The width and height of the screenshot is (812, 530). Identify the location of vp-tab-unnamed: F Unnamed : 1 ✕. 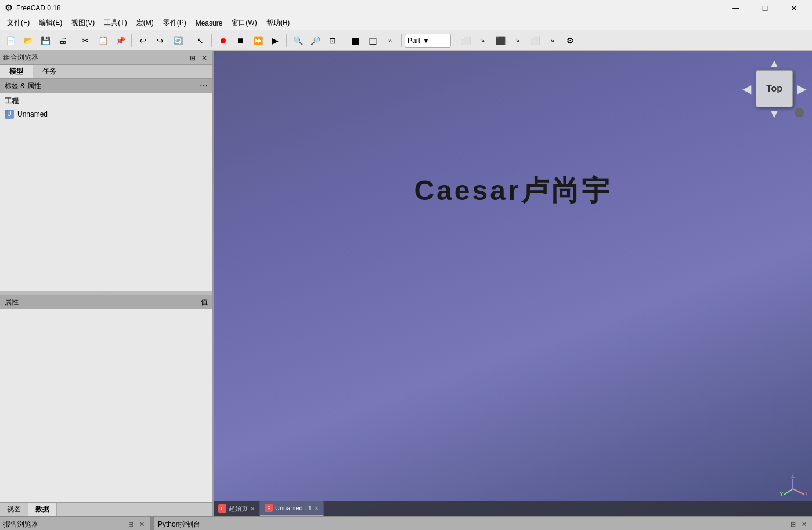
(292, 509).